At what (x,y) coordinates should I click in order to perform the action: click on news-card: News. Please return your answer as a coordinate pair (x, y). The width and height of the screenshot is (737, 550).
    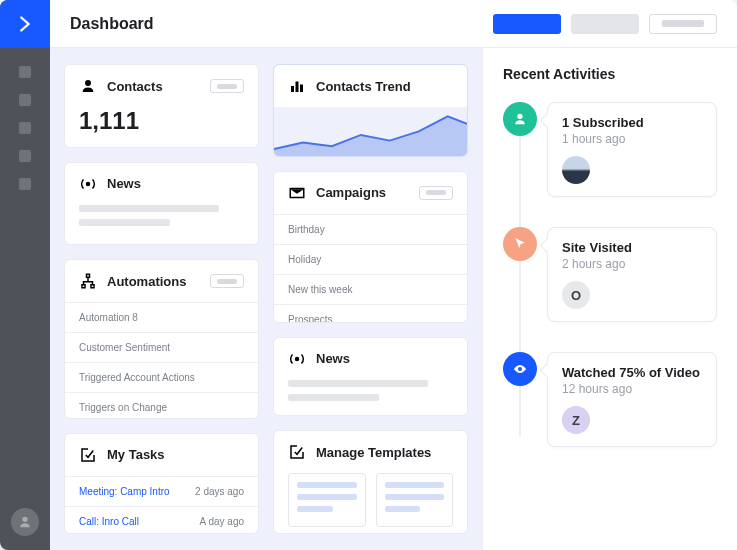
    Looking at the image, I should click on (162, 204).